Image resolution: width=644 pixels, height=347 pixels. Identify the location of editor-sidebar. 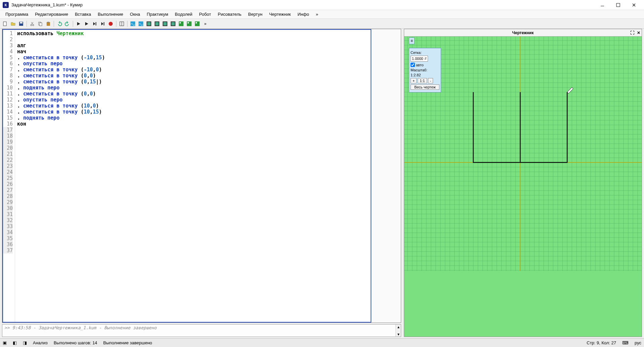
(386, 176).